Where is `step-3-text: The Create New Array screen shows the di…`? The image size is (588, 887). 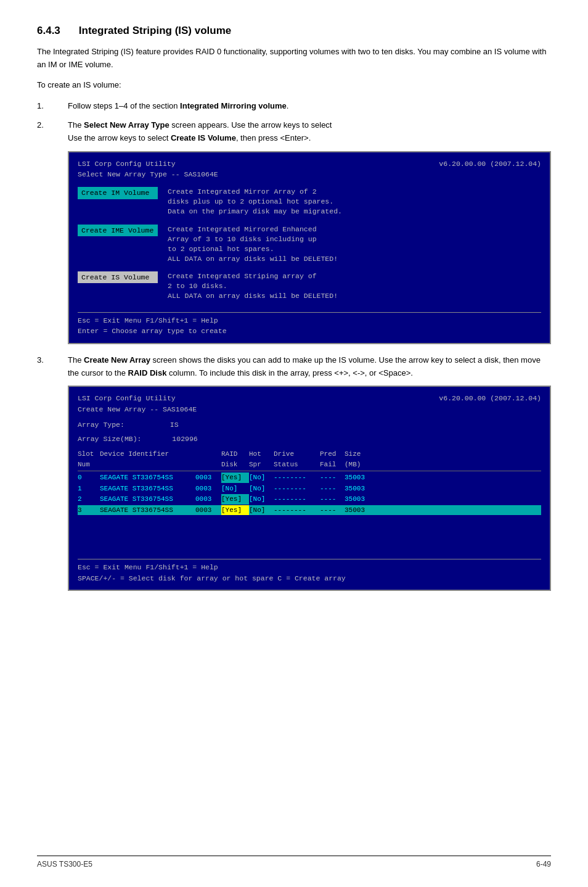
step-3-text: The Create New Array screen shows the di… is located at coordinates (304, 366).